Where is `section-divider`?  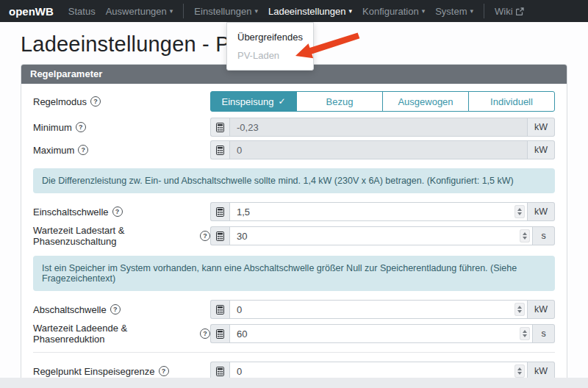
section-divider is located at coordinates (294, 353).